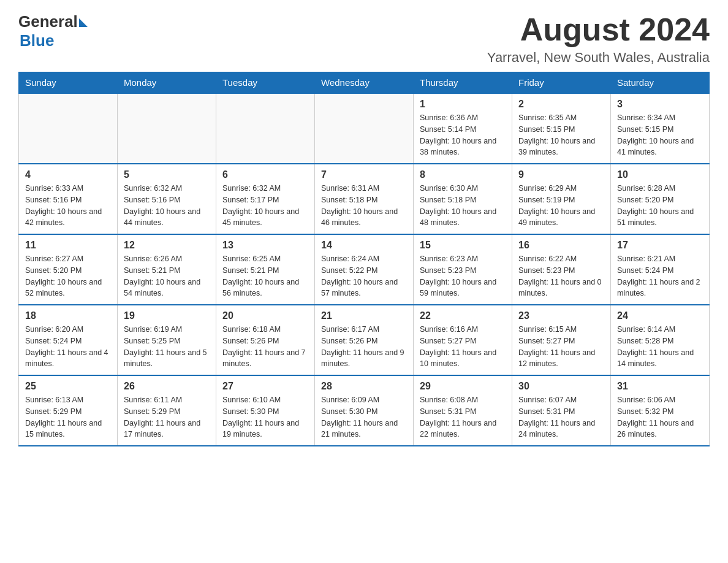  I want to click on day-info: Sunrise: 6:19 AMSunset: 5:25 PMDaylight:…, so click(167, 347).